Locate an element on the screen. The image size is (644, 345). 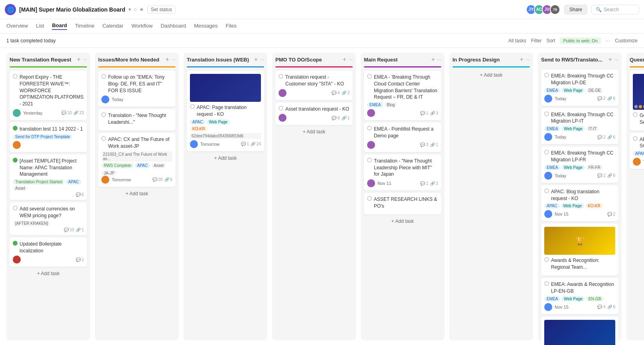
tag: Blog is located at coordinates (391, 105).